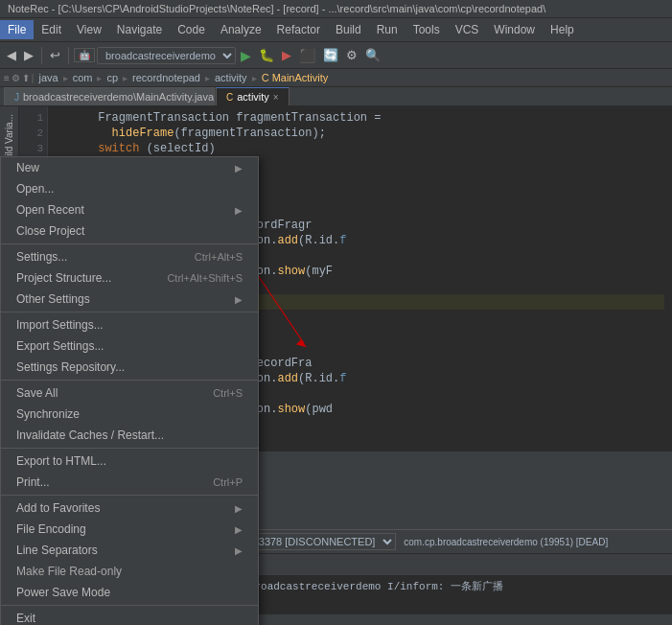  What do you see at coordinates (239, 211) in the screenshot?
I see `submenu-arrow-recent: ▶` at bounding box center [239, 211].